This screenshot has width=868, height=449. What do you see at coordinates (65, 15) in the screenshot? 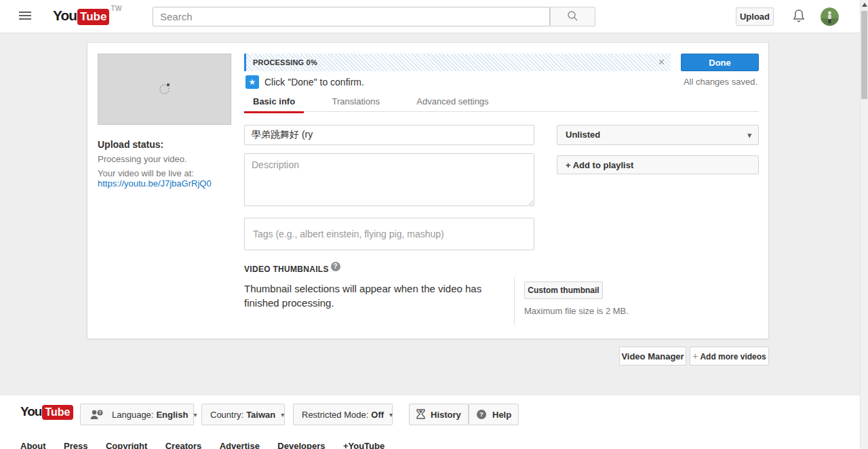
I see `logo-you: You` at bounding box center [65, 15].